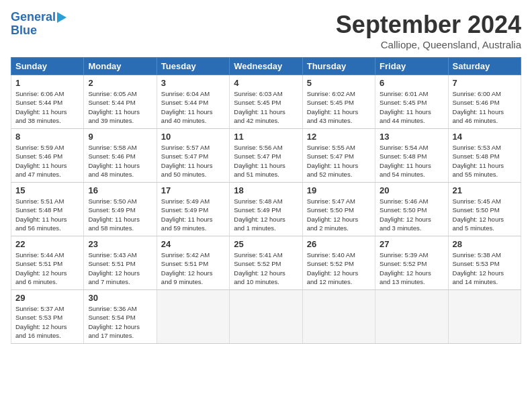 The width and height of the screenshot is (532, 411). What do you see at coordinates (339, 210) in the screenshot?
I see `calendar-cell: 19Sunrise: 5:47 AMSunset: 5:50 PMDayligh…` at bounding box center [339, 210].